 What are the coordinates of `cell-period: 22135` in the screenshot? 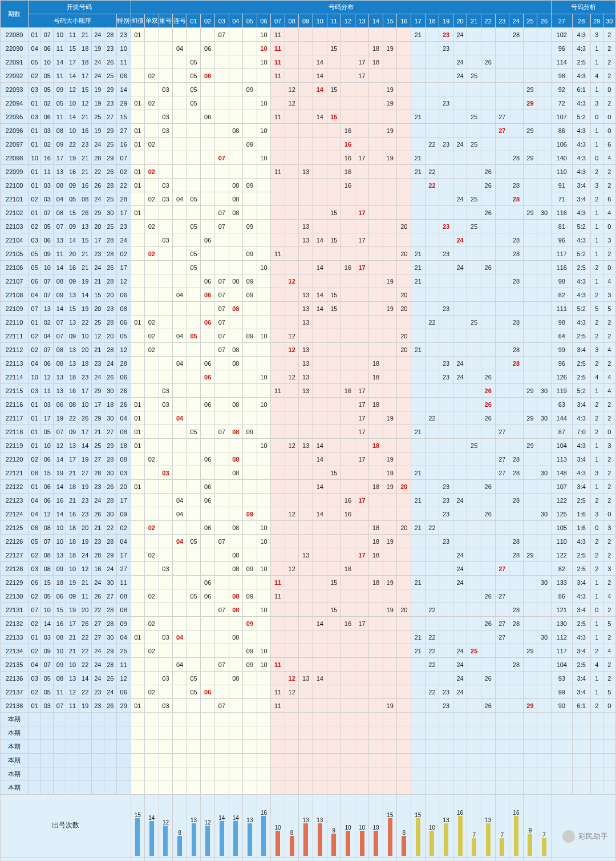 It's located at (15, 665).